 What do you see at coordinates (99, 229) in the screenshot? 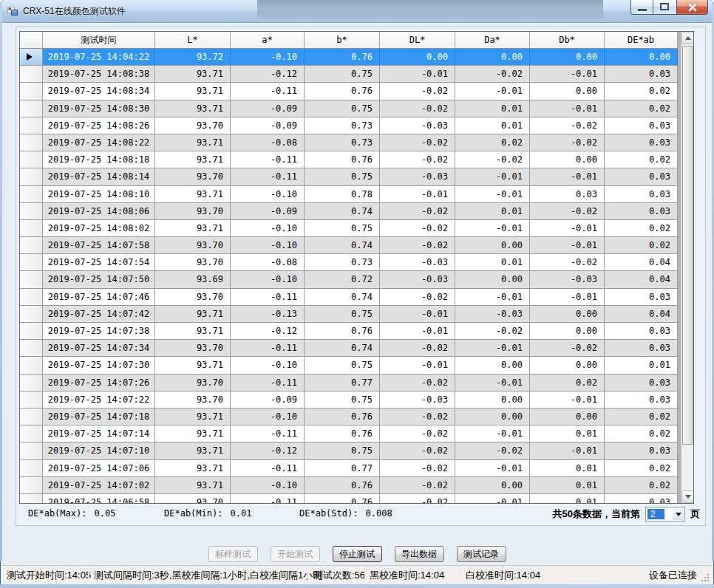
I see `cell: 2019-07-25 14:08:02` at bounding box center [99, 229].